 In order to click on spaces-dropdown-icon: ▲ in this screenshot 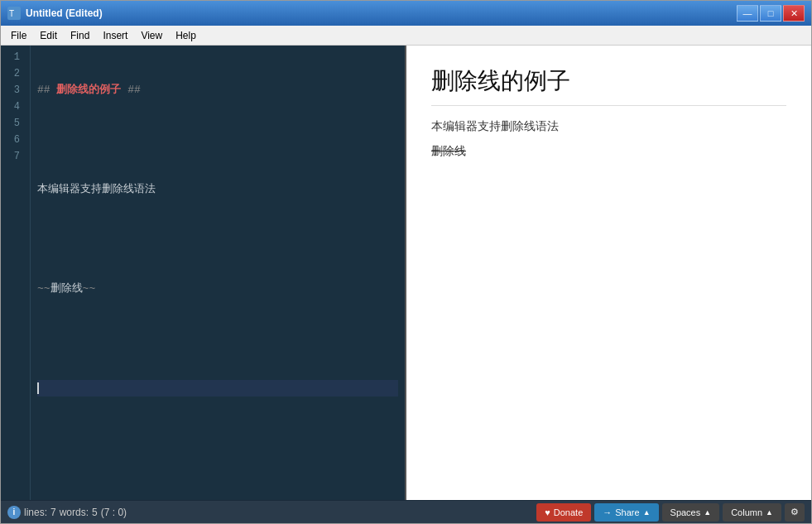, I will do `click(707, 512)`.